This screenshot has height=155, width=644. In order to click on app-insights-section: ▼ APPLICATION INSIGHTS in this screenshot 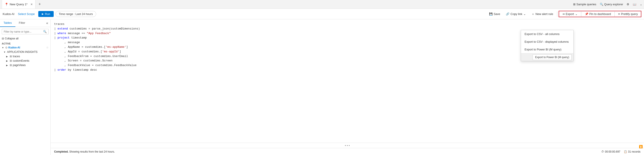, I will do `click(25, 52)`.